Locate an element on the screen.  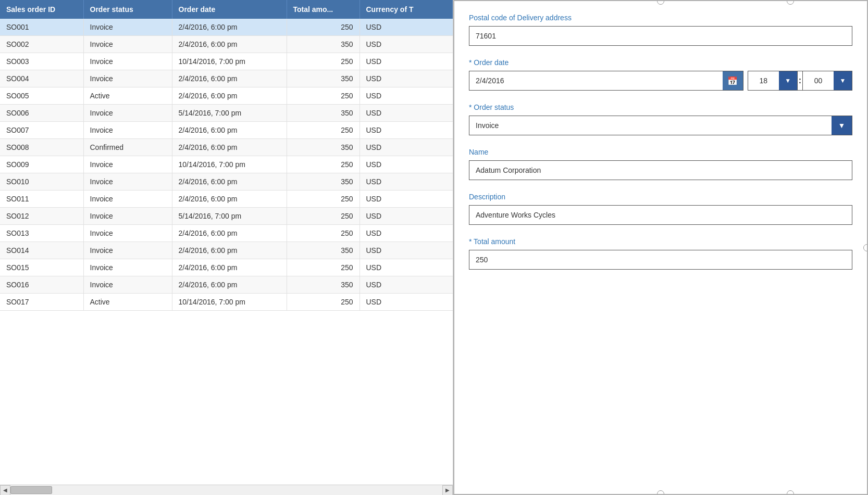
cell-so006-col2: 5/14/2016, 7:00 pm is located at coordinates (229, 113).